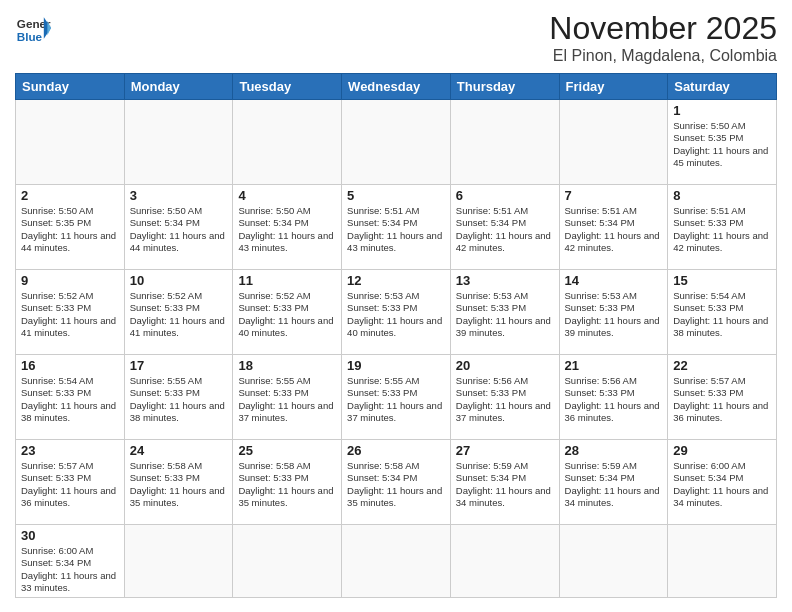 The width and height of the screenshot is (792, 612). Describe the element at coordinates (722, 228) in the screenshot. I see `calendar-cell: 8Sunrise: 5:51 AMSunset: 5:33 PMDaylight…` at that location.